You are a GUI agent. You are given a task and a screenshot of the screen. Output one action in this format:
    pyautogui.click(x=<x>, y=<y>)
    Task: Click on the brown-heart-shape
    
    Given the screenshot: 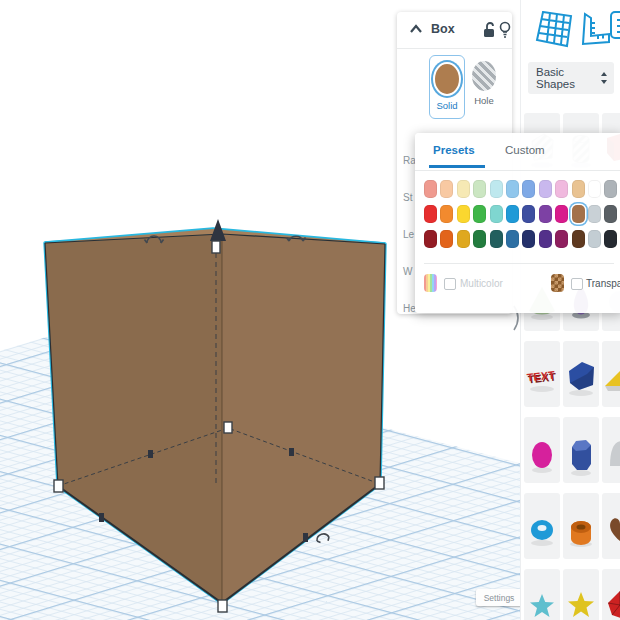 What is the action you would take?
    pyautogui.click(x=615, y=530)
    